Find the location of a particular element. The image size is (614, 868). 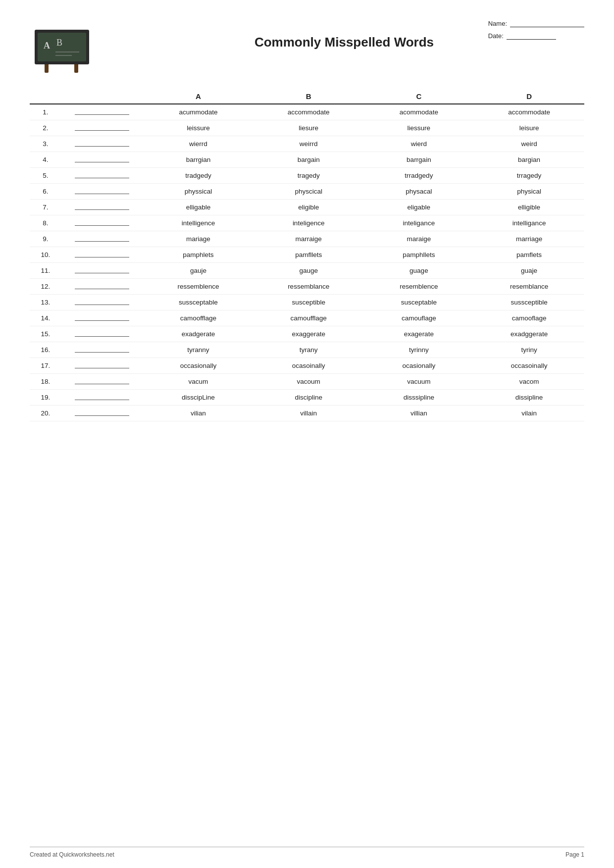

word-cell-d: elligible is located at coordinates (529, 207).